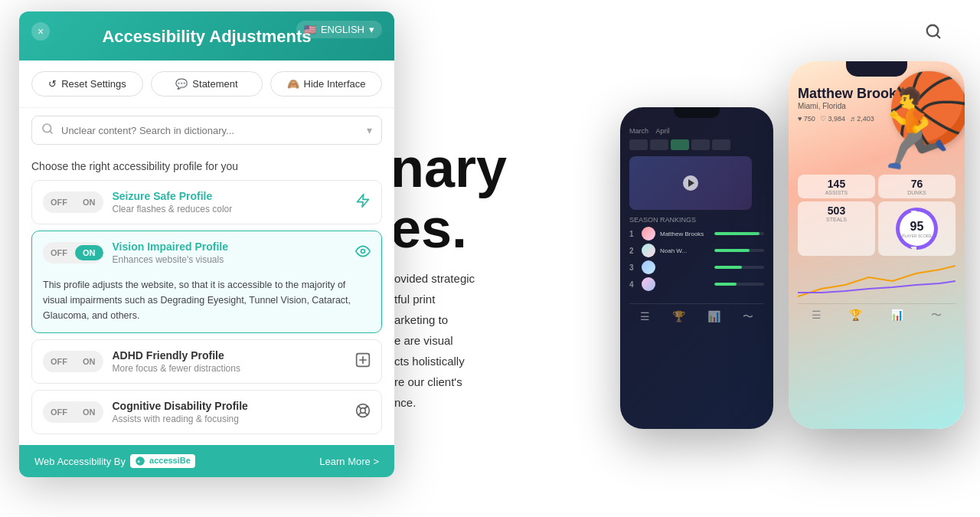 The image size is (980, 517). What do you see at coordinates (449, 169) in the screenshot?
I see `hero-line-1: nary` at bounding box center [449, 169].